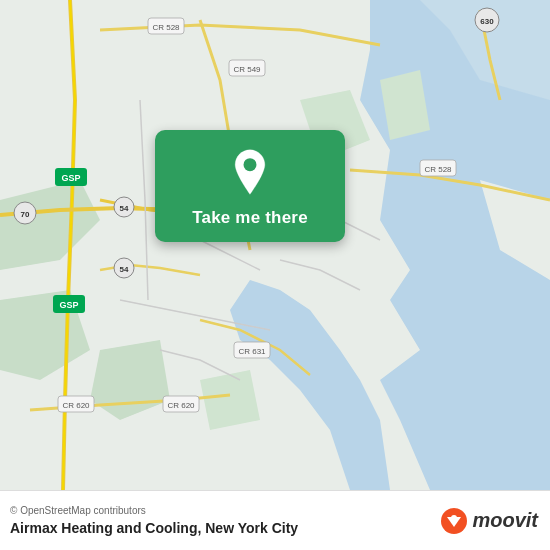 The height and width of the screenshot is (550, 550). Describe the element at coordinates (154, 520) in the screenshot. I see `bottom-left-info: © OpenStreetMap contributors Airmax Heat…` at that location.